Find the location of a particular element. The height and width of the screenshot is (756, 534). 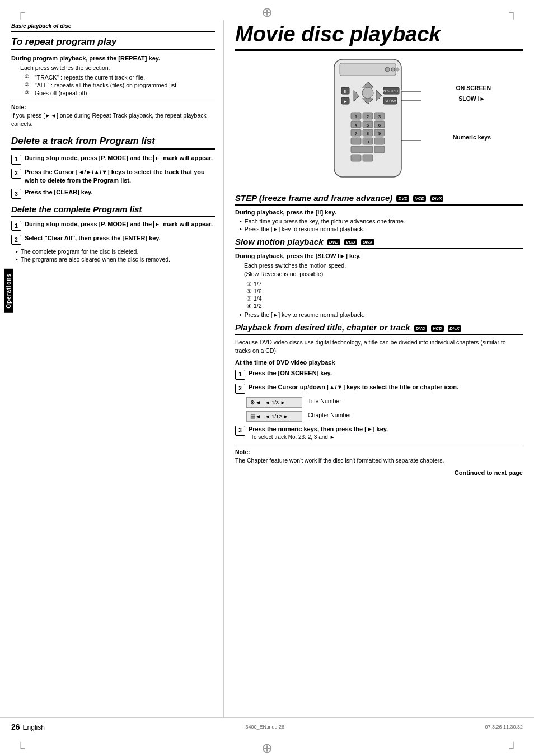

repeat-instruction: During program playback, press the [REPE… is located at coordinates (113, 58).